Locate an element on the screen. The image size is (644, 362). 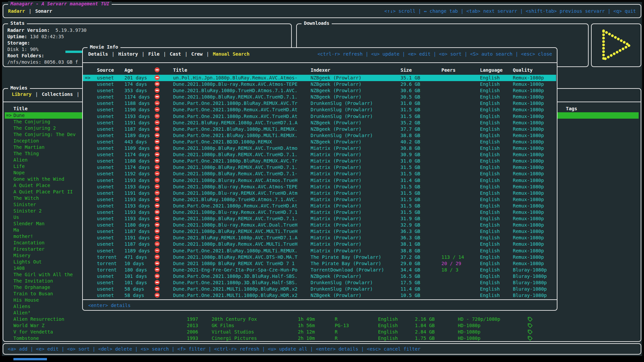
search-result-row: usenet1193 daysDune.2021.1080p.BluRay.RE… is located at coordinates (319, 219).